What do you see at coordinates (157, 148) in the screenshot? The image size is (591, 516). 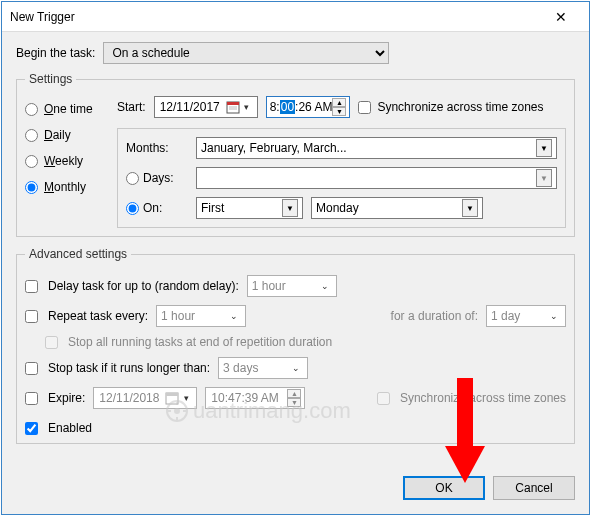 I see `months-label: Months:` at bounding box center [157, 148].